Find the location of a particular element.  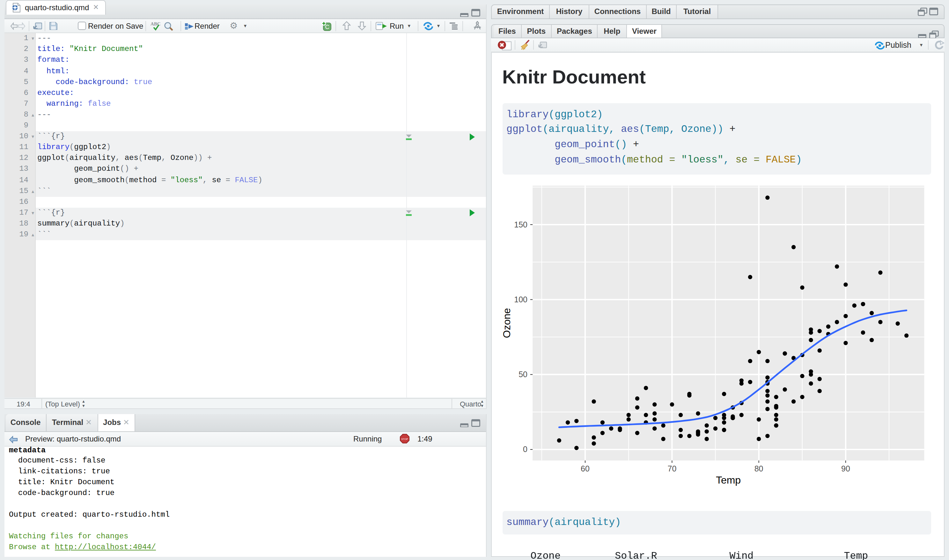

svg-text: 0 is located at coordinates (525, 449).